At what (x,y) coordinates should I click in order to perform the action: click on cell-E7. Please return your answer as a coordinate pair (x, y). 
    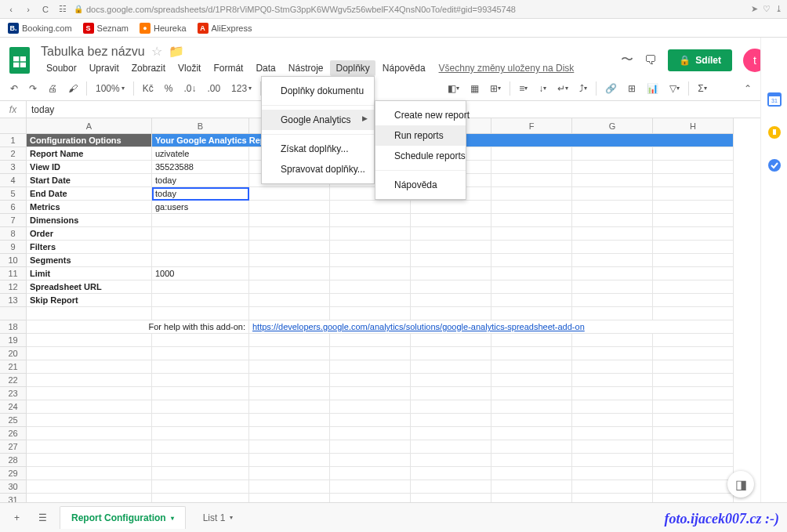
    Looking at the image, I should click on (452, 221).